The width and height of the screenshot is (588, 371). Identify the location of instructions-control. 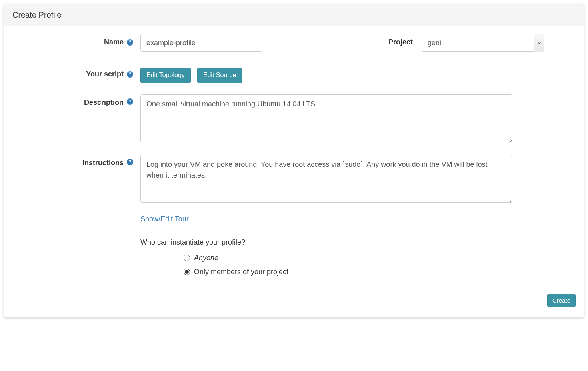
(358, 179).